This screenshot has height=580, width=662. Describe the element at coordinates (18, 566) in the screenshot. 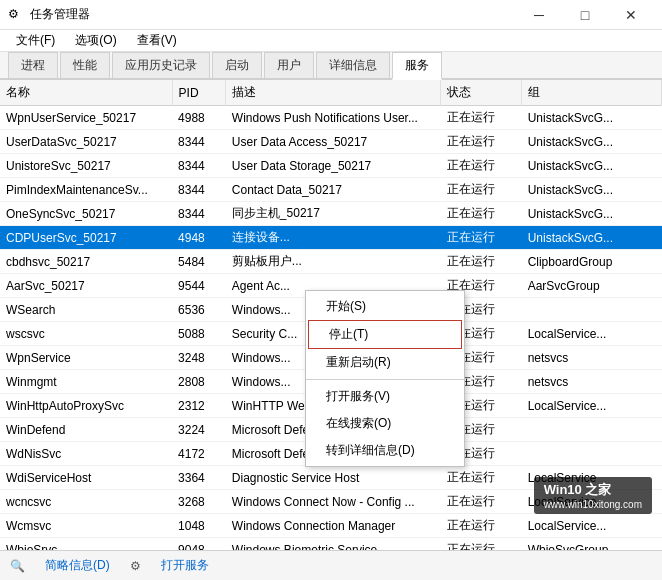

I see `brief-info-icon: 🔍` at that location.